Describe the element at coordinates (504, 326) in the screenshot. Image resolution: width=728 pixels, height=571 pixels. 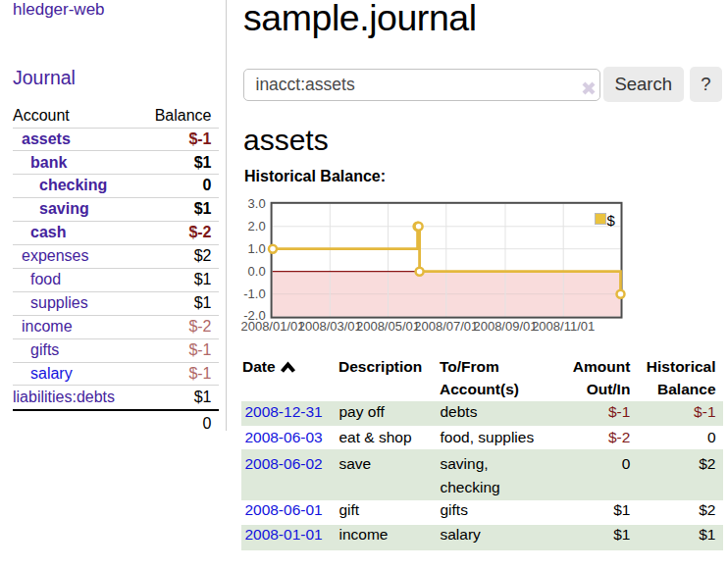
I see `svg-text: 2008/09/01` at that location.